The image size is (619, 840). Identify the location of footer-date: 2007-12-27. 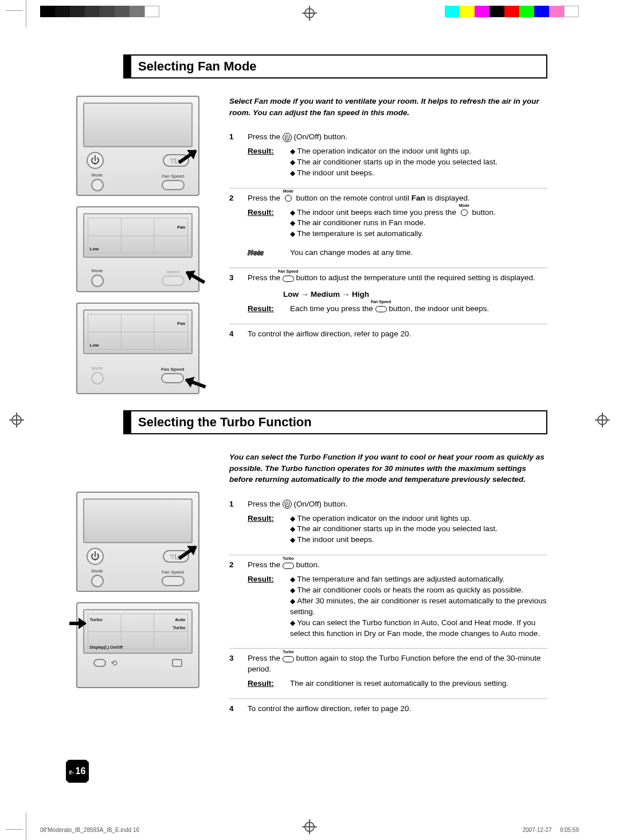
(536, 830).